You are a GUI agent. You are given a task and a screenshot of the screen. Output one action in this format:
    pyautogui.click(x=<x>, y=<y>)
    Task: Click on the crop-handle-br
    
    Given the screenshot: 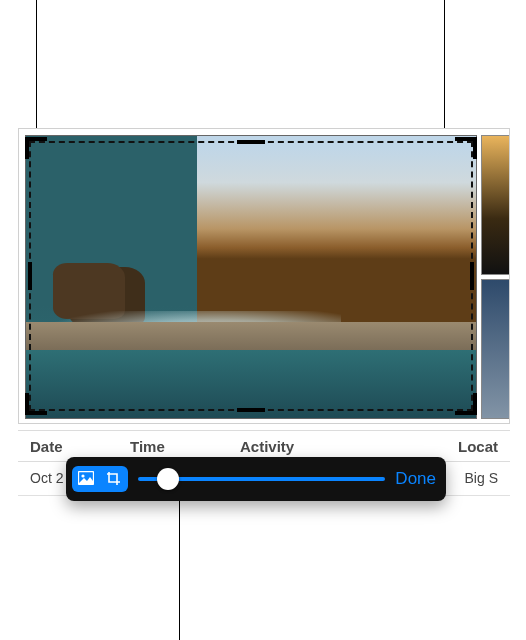 What is the action you would take?
    pyautogui.click(x=466, y=404)
    